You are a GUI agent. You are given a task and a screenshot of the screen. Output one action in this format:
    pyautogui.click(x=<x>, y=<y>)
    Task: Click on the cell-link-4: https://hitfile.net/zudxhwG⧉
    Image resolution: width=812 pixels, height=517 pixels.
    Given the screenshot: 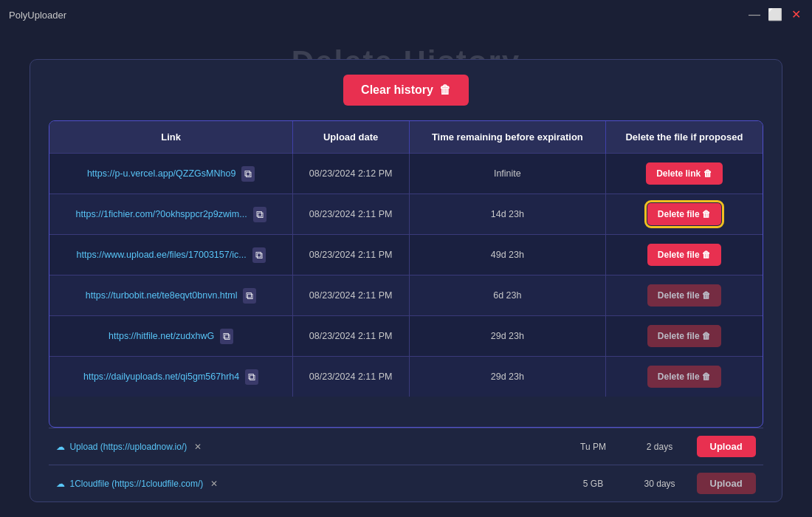 What is the action you would take?
    pyautogui.click(x=171, y=337)
    